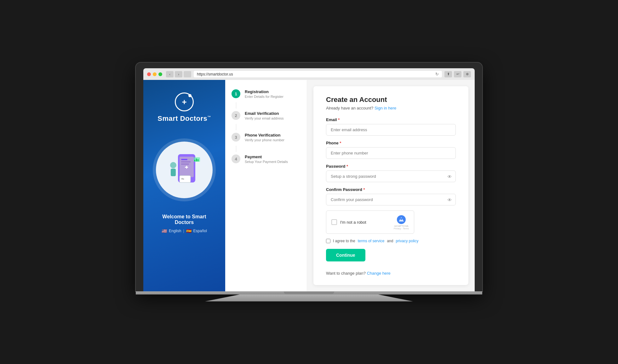  I want to click on recaptcha-widget: I'm not a robot reCAPTCHA Privacy - Term…, so click(370, 222).